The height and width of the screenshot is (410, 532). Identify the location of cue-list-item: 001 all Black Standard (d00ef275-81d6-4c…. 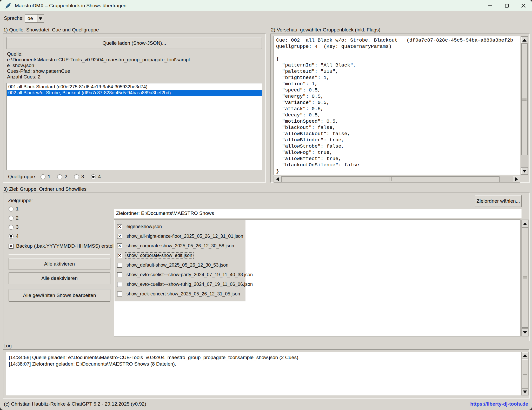
(134, 87).